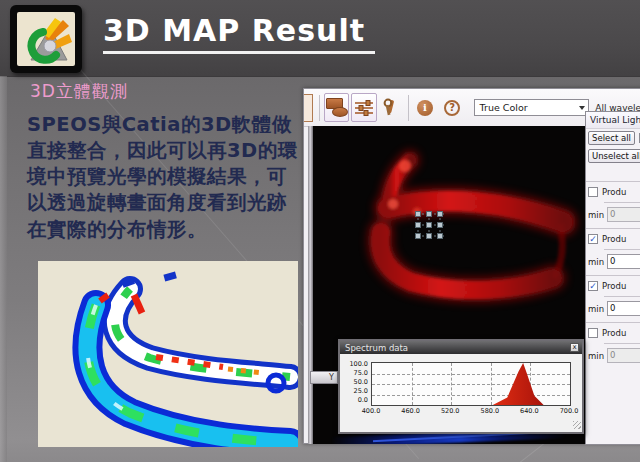 This screenshot has width=640, height=462. What do you see at coordinates (574, 348) in the screenshot?
I see `close-icon: x` at bounding box center [574, 348].